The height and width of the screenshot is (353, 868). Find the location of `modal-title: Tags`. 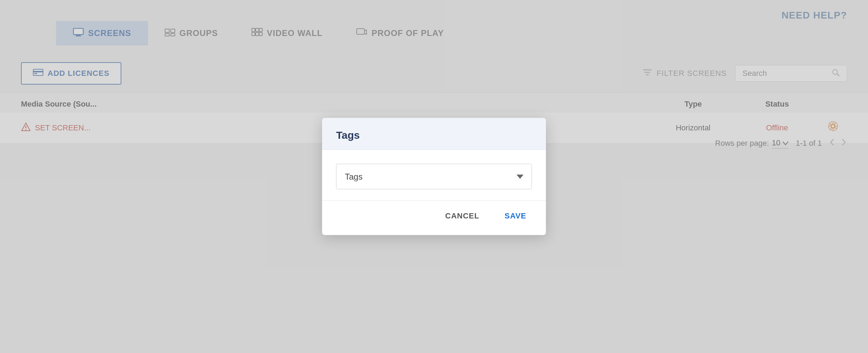

modal-title: Tags is located at coordinates (434, 135).